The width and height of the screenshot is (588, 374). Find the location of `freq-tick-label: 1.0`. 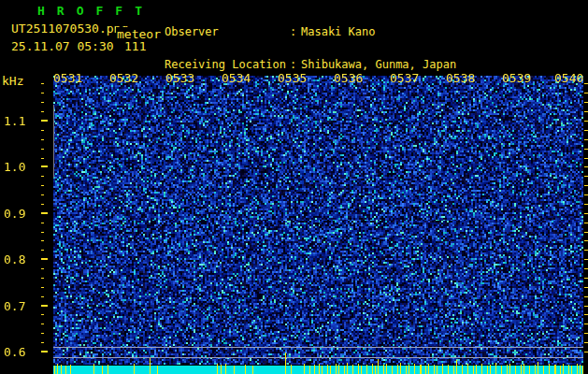

freq-tick-label: 1.0 is located at coordinates (15, 166).